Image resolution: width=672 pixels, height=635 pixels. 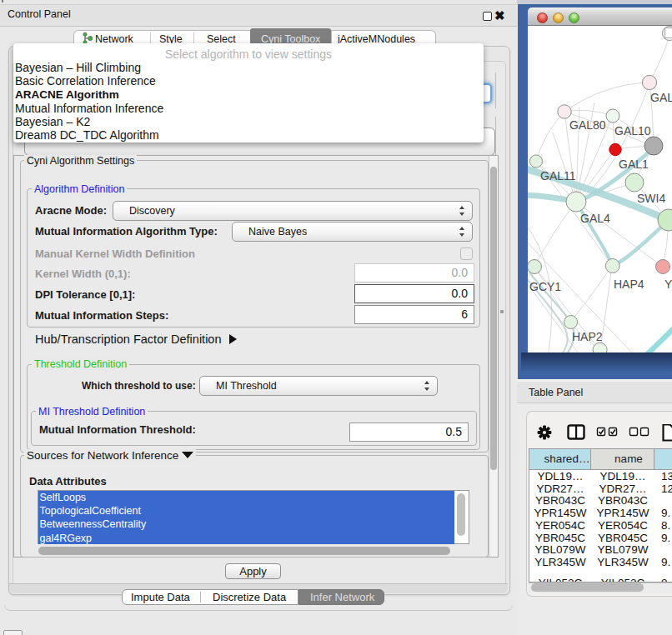 I want to click on svg-text: SWI4, so click(x=651, y=198).